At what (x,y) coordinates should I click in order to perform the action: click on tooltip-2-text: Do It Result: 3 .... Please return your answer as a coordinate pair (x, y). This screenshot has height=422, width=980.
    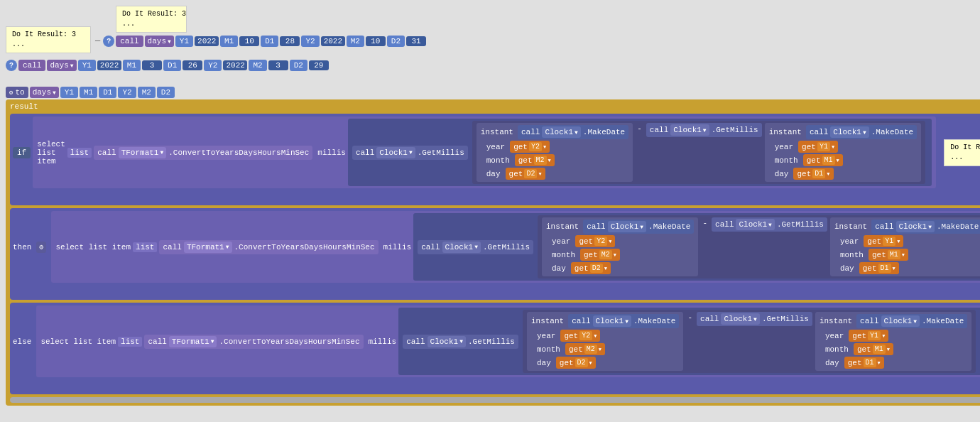
    Looking at the image, I should click on (48, 40).